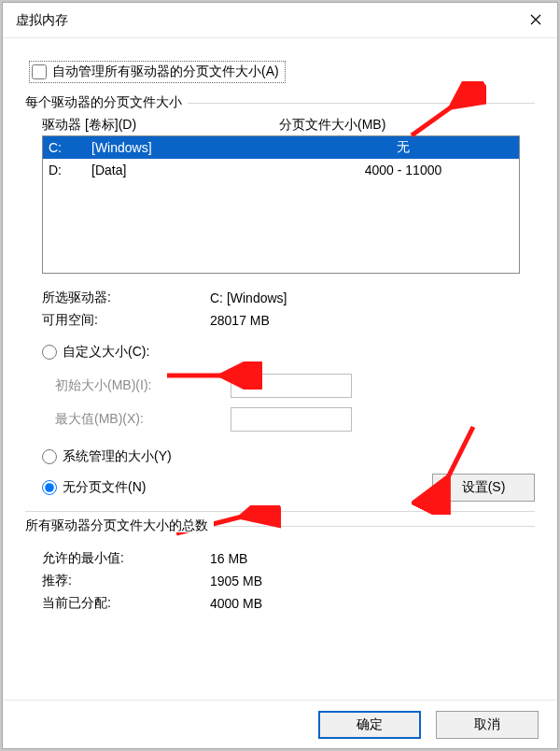 The image size is (560, 751). What do you see at coordinates (248, 298) in the screenshot?
I see `selected-drive-value: C: [Windows]` at bounding box center [248, 298].